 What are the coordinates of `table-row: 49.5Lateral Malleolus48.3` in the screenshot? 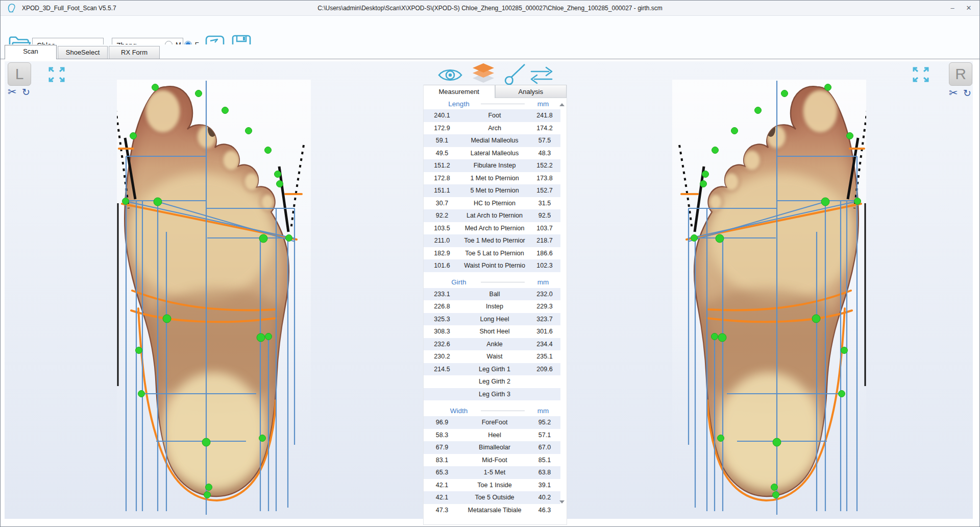 It's located at (492, 153).